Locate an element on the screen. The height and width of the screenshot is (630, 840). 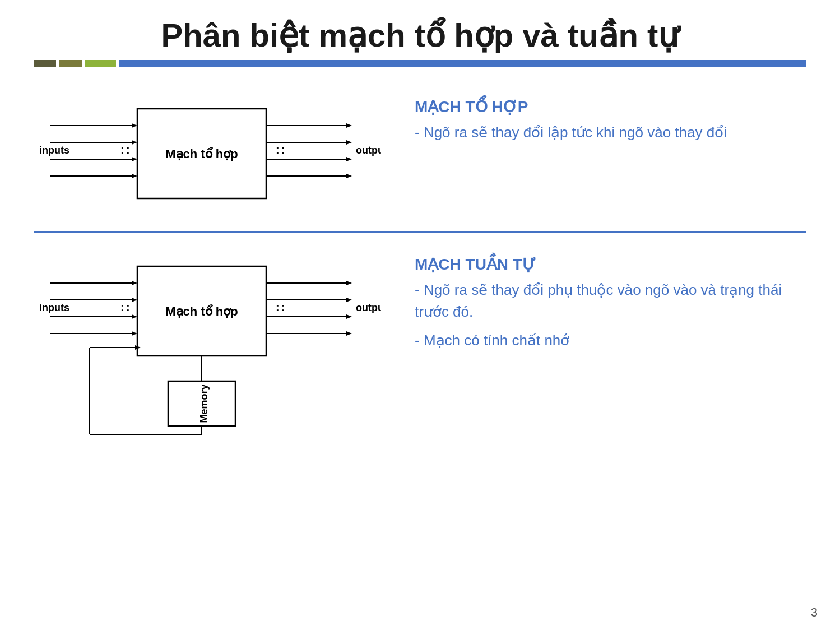
diagram-combinational: inputs : : Mạch tổ hợp is located at coordinates (207, 155).